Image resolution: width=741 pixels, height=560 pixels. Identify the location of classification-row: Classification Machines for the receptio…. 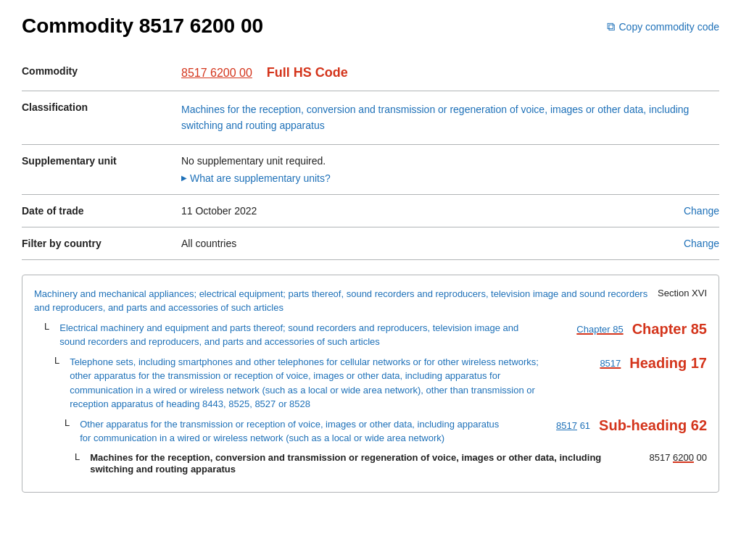
(370, 118).